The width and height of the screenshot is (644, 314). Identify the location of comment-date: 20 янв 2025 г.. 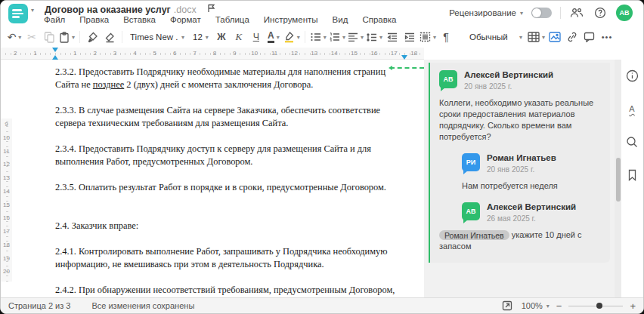
(522, 169).